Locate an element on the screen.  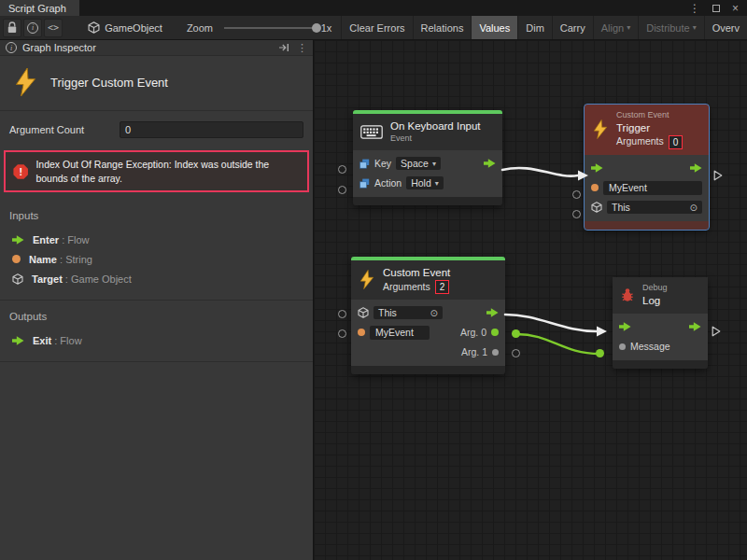
carry-button: Carry is located at coordinates (572, 28).